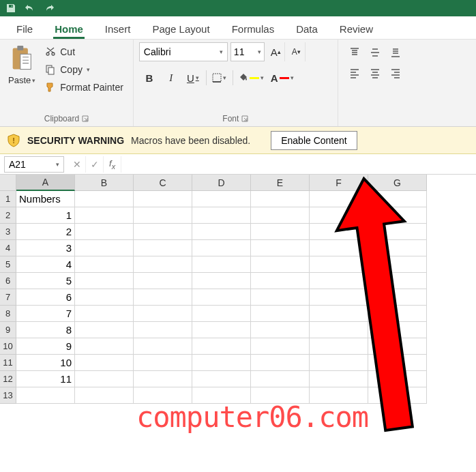 This screenshot has height=472, width=476. I want to click on tab-review: Review, so click(356, 29).